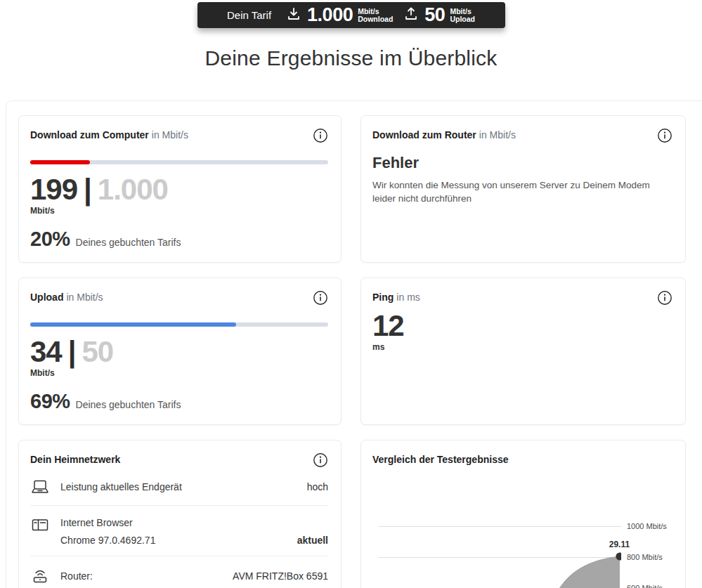 The height and width of the screenshot is (588, 702). What do you see at coordinates (620, 544) in the screenshot?
I see `chart-point-label: 29.11` at bounding box center [620, 544].